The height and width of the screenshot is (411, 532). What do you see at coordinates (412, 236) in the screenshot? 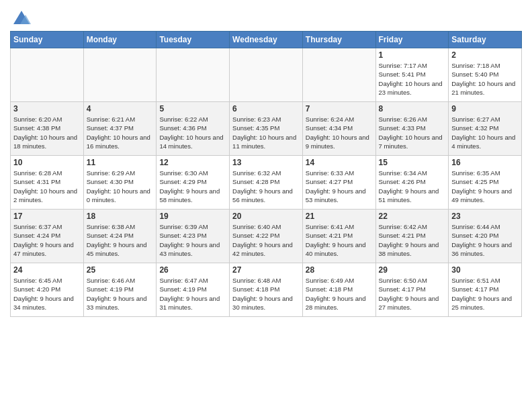
I see `calendar-day-cell: 22Sunrise: 6:42 AM Sunset: 4:21 PM Dayli…` at bounding box center [412, 236].